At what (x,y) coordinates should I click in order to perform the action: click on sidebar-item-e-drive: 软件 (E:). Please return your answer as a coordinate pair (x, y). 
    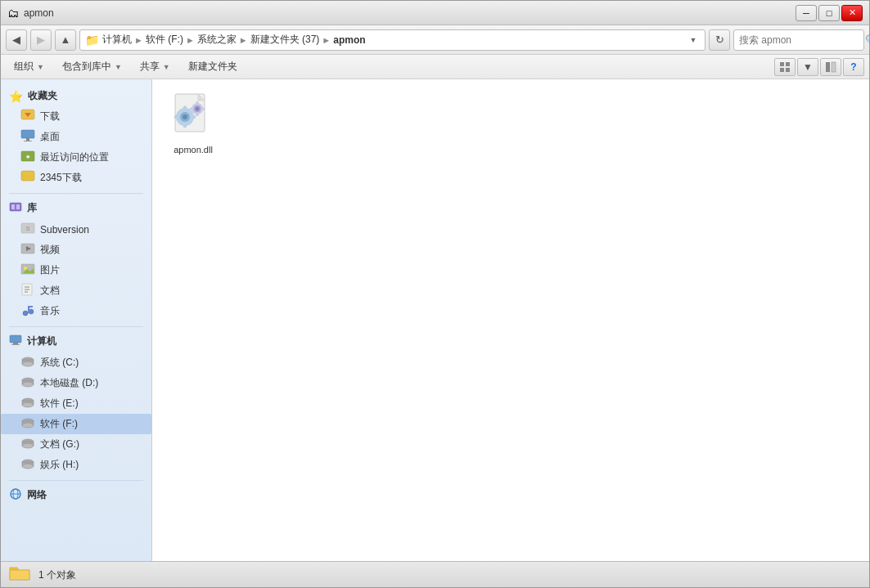
    Looking at the image, I should click on (76, 404).